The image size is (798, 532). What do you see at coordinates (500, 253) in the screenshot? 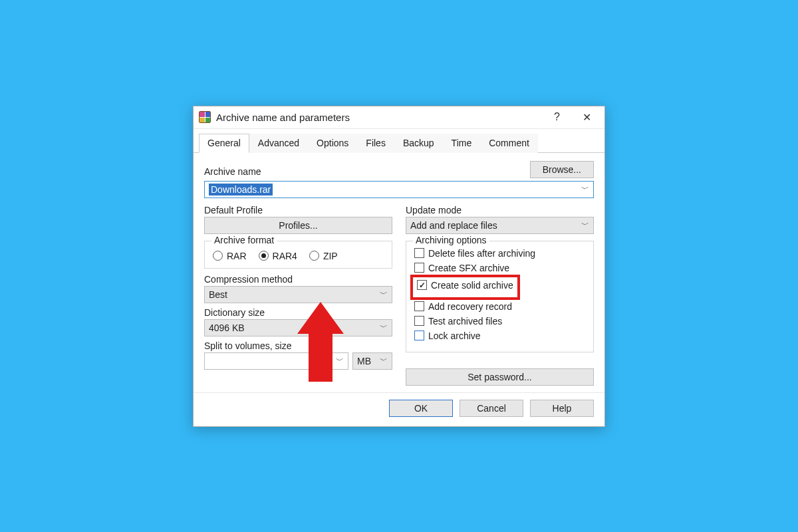
I see `option-delete-files-after-archiving: Delete files after archiving` at bounding box center [500, 253].